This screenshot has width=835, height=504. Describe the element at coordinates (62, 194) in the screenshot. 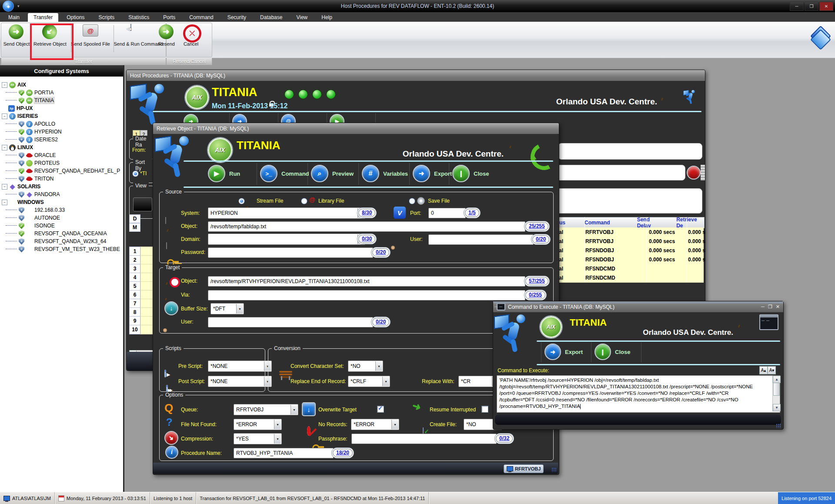

I see `tree-node-pandora: PANDORA` at that location.